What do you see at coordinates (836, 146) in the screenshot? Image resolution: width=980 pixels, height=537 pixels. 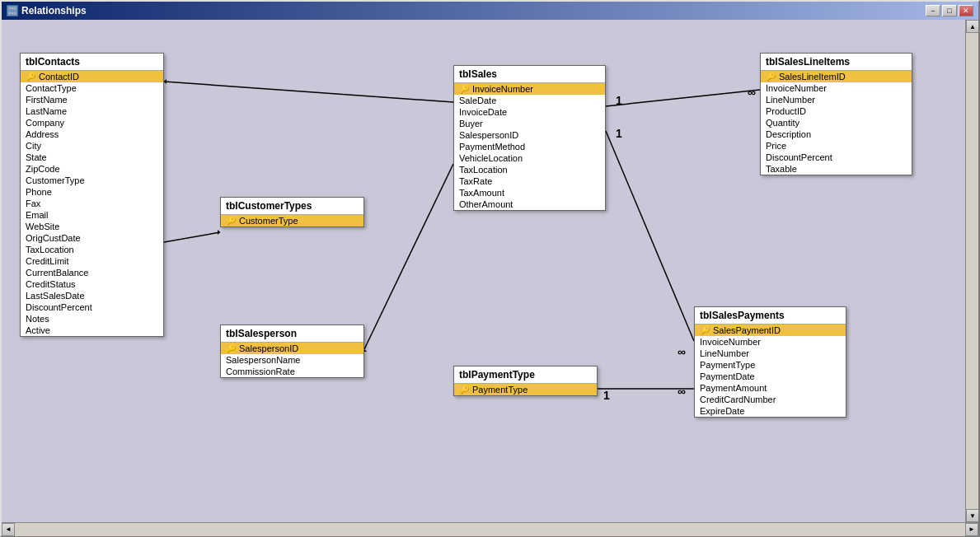 I see `field-price: Price` at bounding box center [836, 146].